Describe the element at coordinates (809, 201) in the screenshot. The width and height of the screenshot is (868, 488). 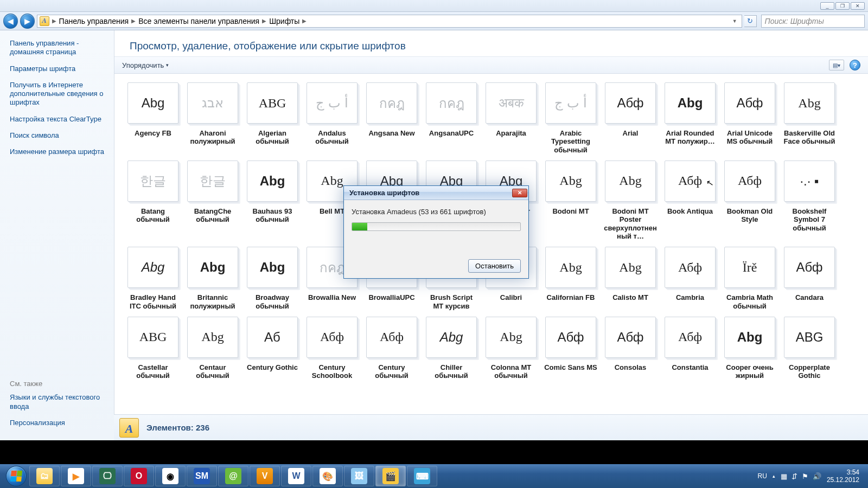
I see `font-item: ·.· ▪Bookshelf Symbol 7 обычный` at that location.